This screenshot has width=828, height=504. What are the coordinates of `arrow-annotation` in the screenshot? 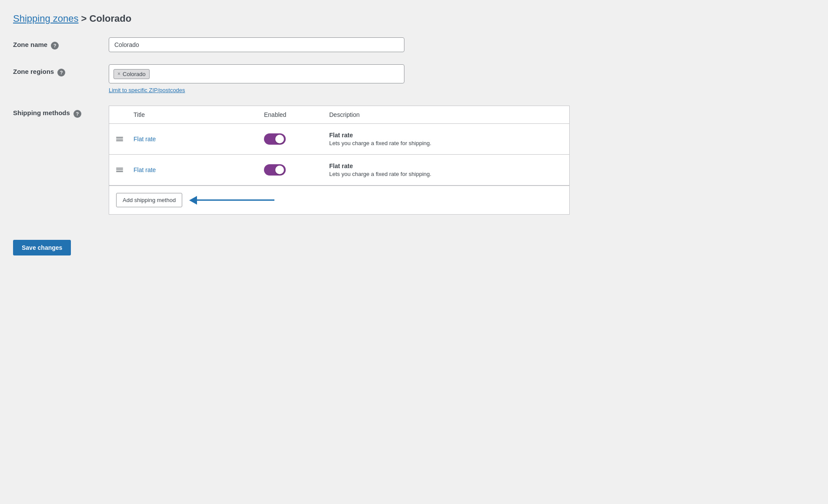 It's located at (232, 200).